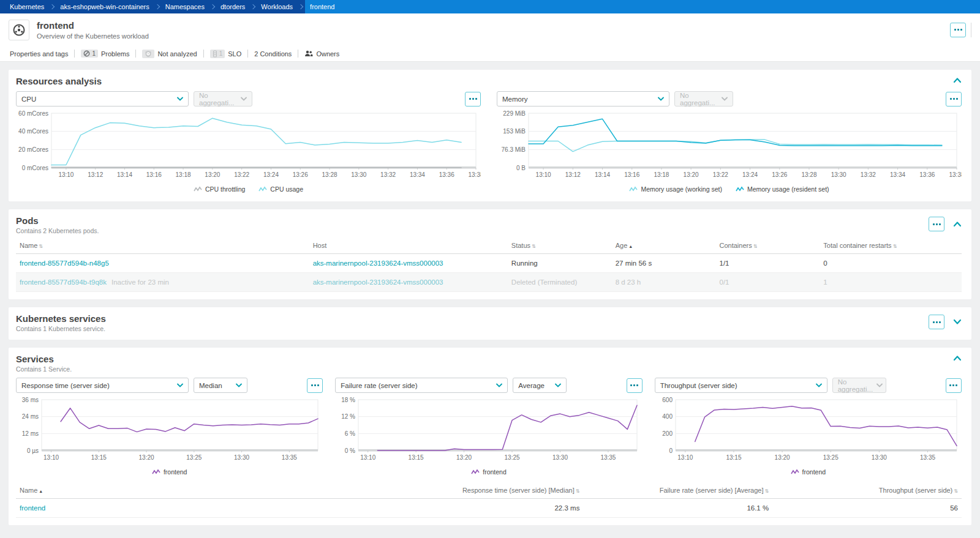  I want to click on tab-owners-label: Owners, so click(328, 54).